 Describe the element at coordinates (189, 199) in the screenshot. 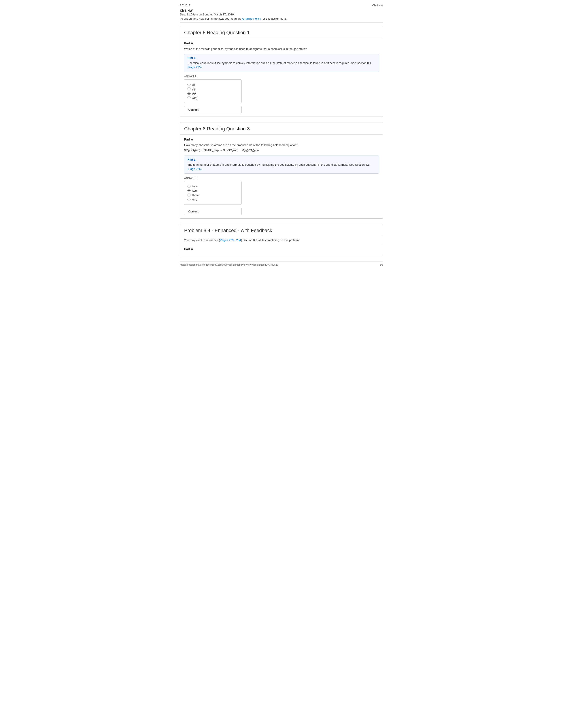

I see `radio-one` at that location.